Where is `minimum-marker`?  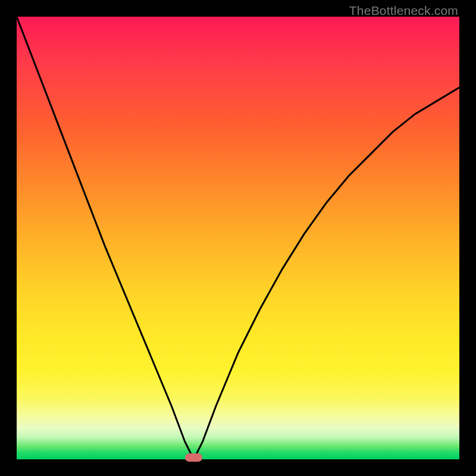 minimum-marker is located at coordinates (194, 458).